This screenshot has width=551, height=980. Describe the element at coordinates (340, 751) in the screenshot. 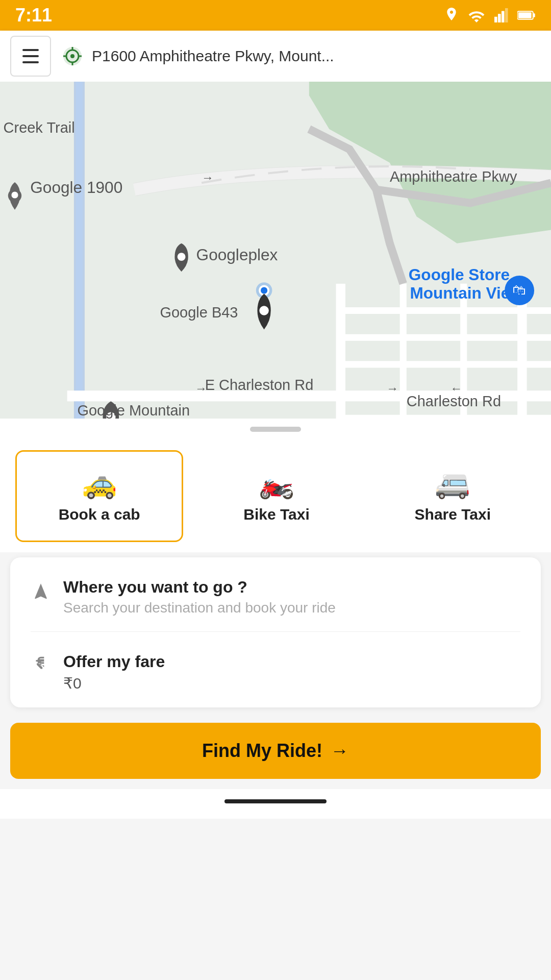

I see `find-ride-arrow-icon: →` at that location.